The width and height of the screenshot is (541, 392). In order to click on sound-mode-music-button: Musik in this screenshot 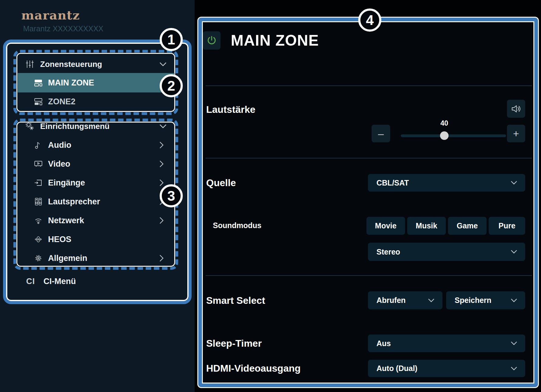, I will do `click(426, 226)`.